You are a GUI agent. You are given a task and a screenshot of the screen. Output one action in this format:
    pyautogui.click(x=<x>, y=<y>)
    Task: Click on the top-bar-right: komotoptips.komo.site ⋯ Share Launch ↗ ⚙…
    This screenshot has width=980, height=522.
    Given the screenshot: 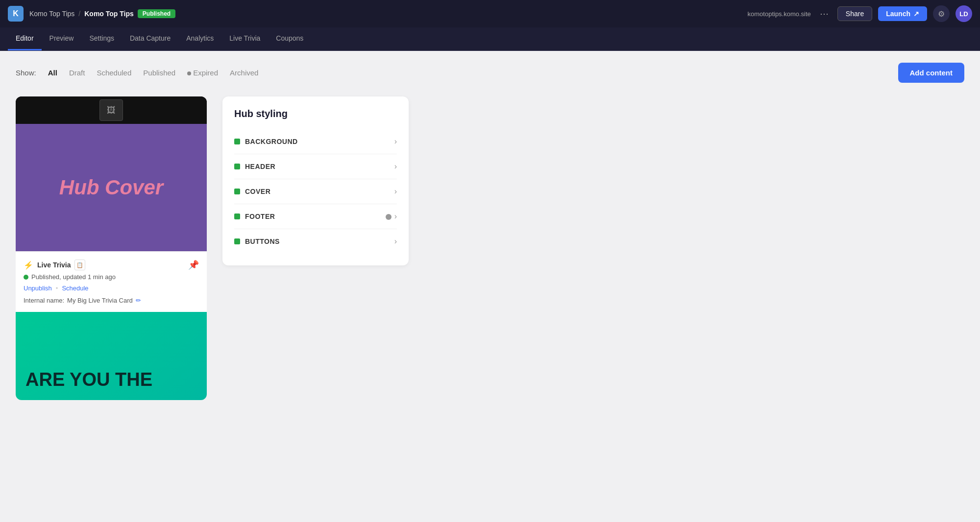 What is the action you would take?
    pyautogui.click(x=860, y=14)
    